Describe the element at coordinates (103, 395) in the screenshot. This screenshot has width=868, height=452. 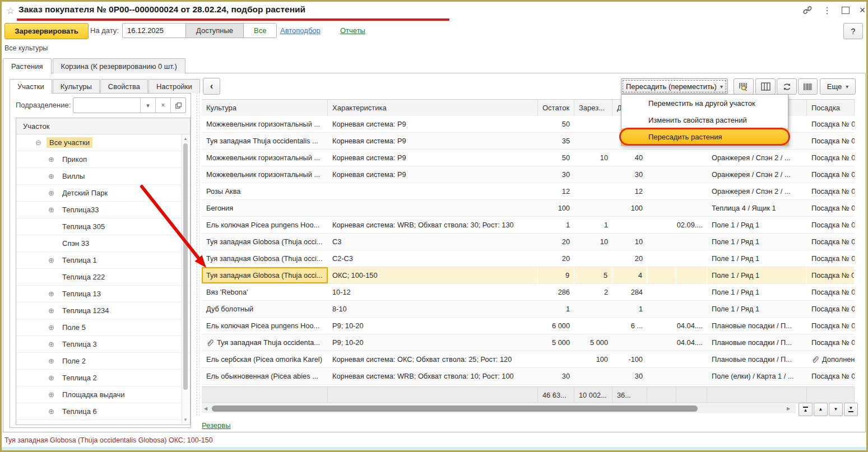
I see `tree-item: ⊕Площадка выдачи` at that location.